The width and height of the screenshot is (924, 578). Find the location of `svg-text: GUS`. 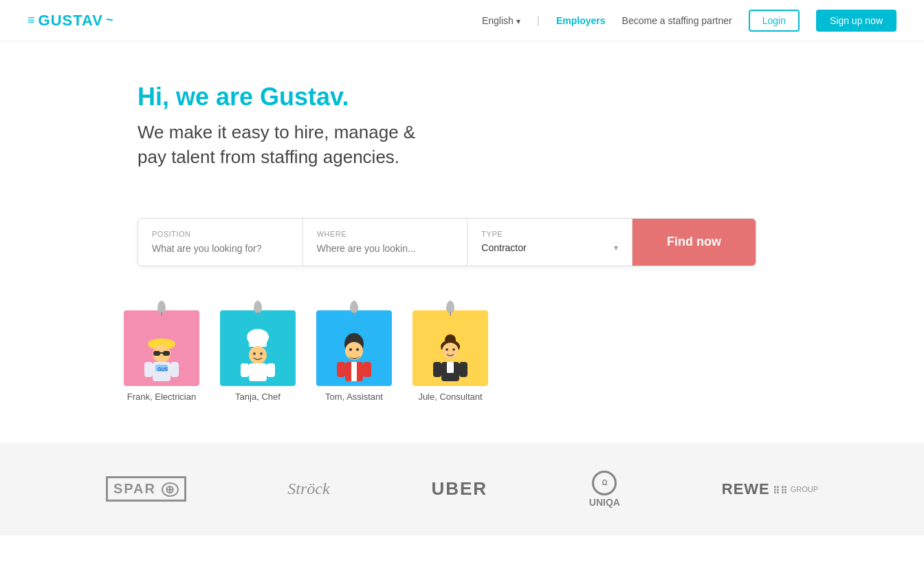

svg-text: GUS is located at coordinates (163, 369).